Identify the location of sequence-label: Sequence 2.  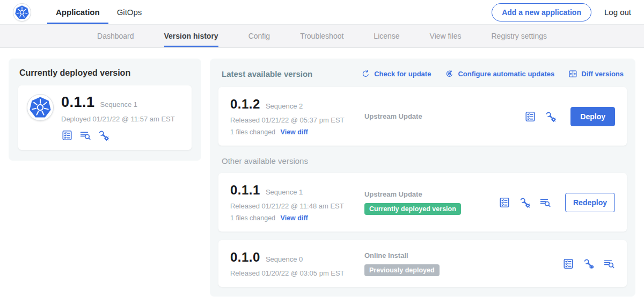
(284, 106).